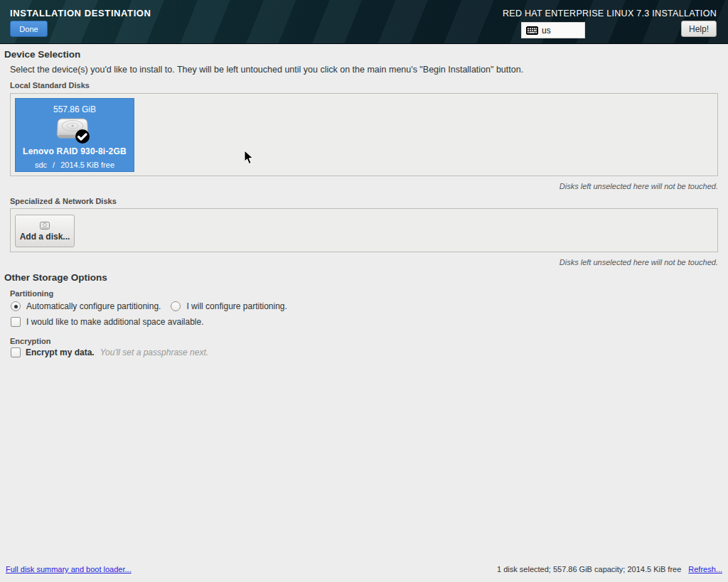  What do you see at coordinates (149, 306) in the screenshot?
I see `partitioning-auto-option: Automatically configure partitioning. I …` at bounding box center [149, 306].